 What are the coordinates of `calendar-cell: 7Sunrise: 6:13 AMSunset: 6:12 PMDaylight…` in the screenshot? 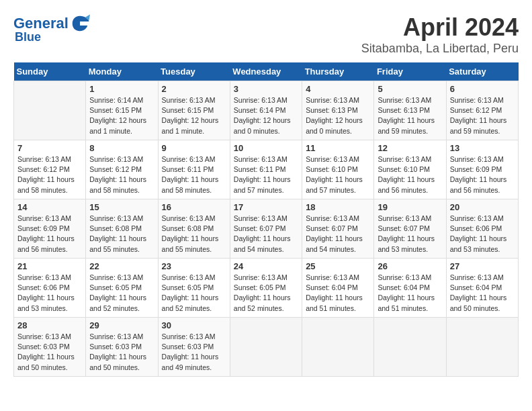 It's located at (50, 170).